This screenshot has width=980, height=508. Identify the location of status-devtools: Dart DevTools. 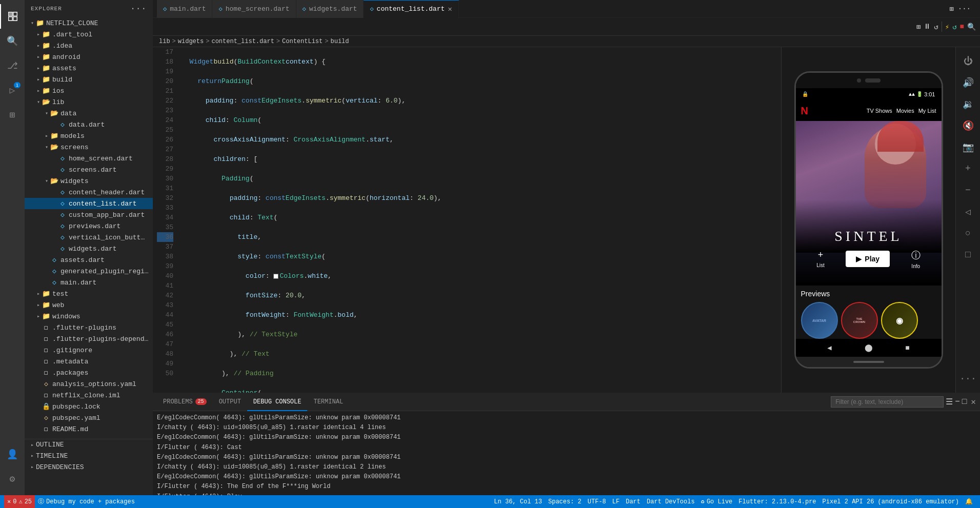
(671, 501).